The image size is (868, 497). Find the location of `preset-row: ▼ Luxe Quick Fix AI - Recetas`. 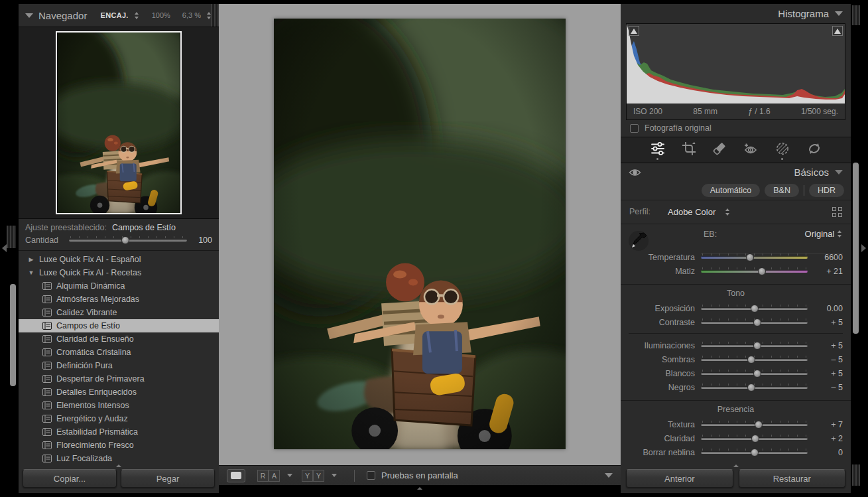

preset-row: ▼ Luxe Quick Fix AI - Recetas is located at coordinates (119, 273).